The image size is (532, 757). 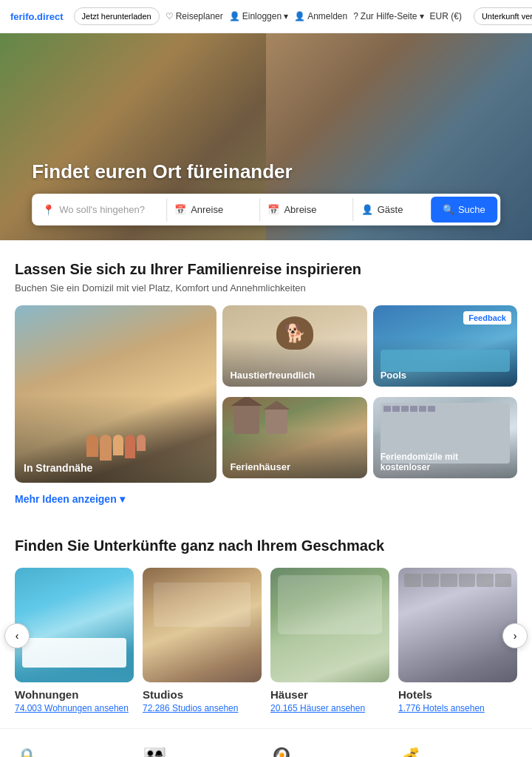 What do you see at coordinates (300, 210) in the screenshot?
I see `checkout-label: Abreise` at bounding box center [300, 210].